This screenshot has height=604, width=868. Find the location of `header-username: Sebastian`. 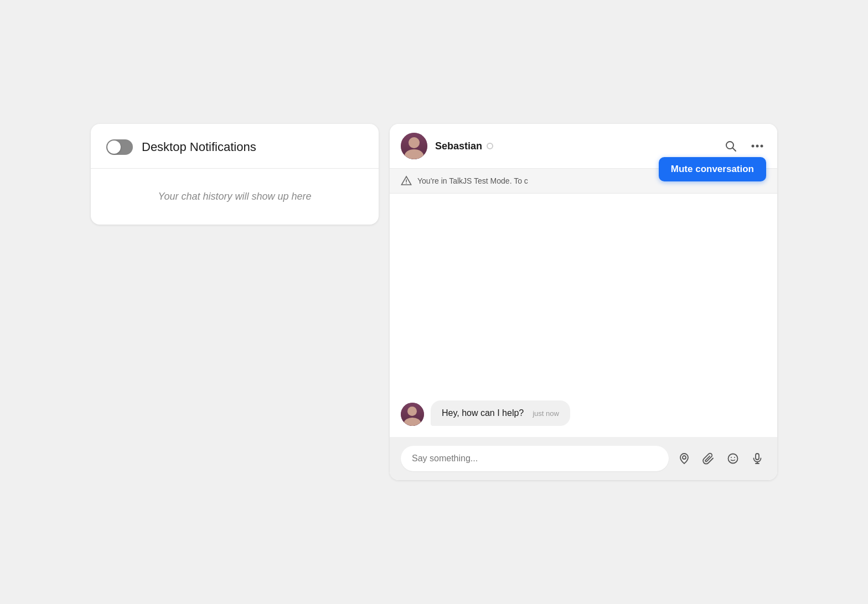

header-username: Sebastian is located at coordinates (458, 146).